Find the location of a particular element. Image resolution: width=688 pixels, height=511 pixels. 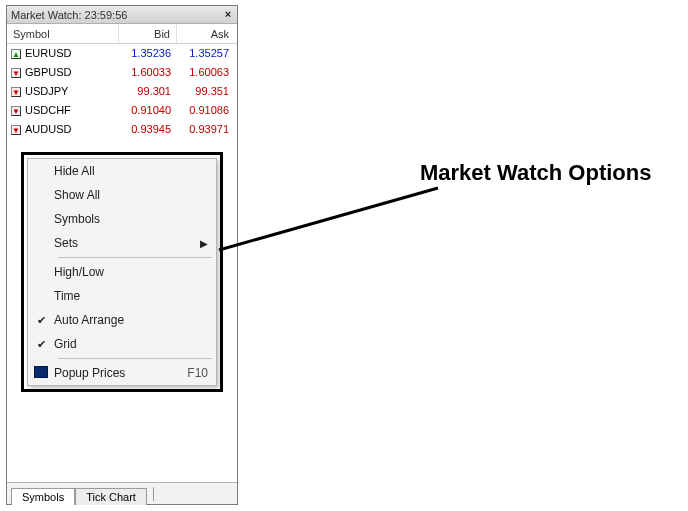

tab-separator is located at coordinates (154, 494).